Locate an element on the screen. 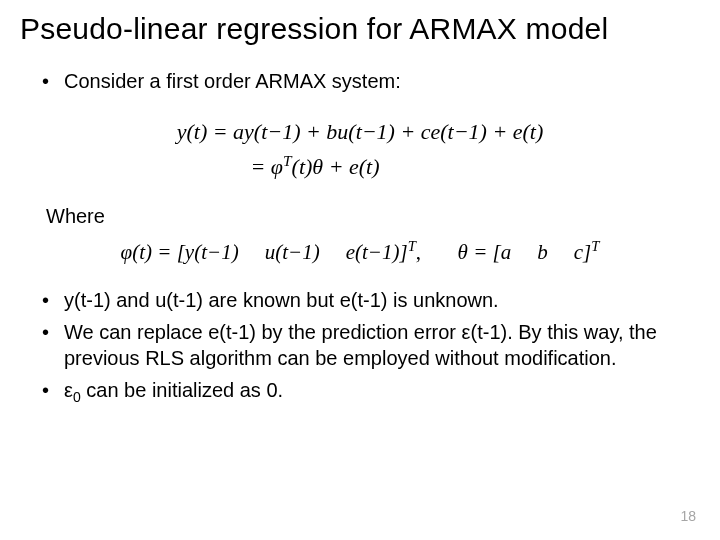 This screenshot has width=720, height=540. eq2-suffix: (t)θ + e(t) is located at coordinates (336, 168).